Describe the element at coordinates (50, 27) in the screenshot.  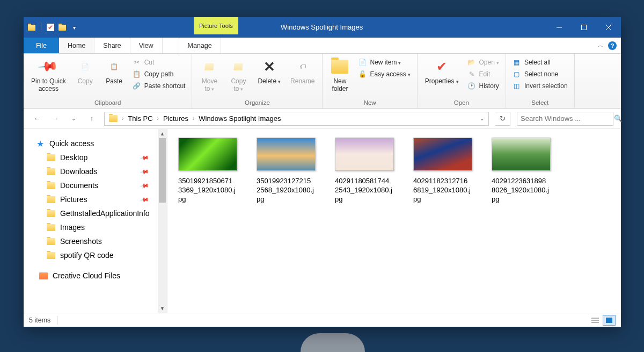
I see `properties-icon: ✔` at that location.